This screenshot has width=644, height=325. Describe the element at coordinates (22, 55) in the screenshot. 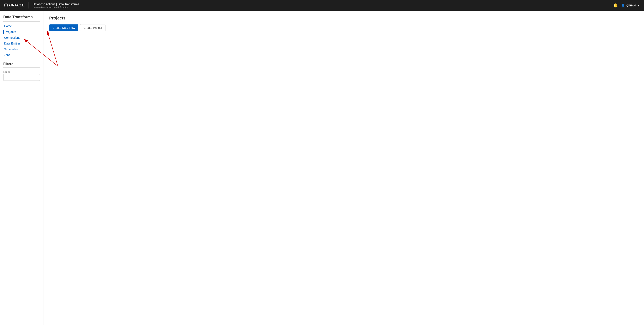

I see `sidebar-item-jobs: Jobs` at that location.